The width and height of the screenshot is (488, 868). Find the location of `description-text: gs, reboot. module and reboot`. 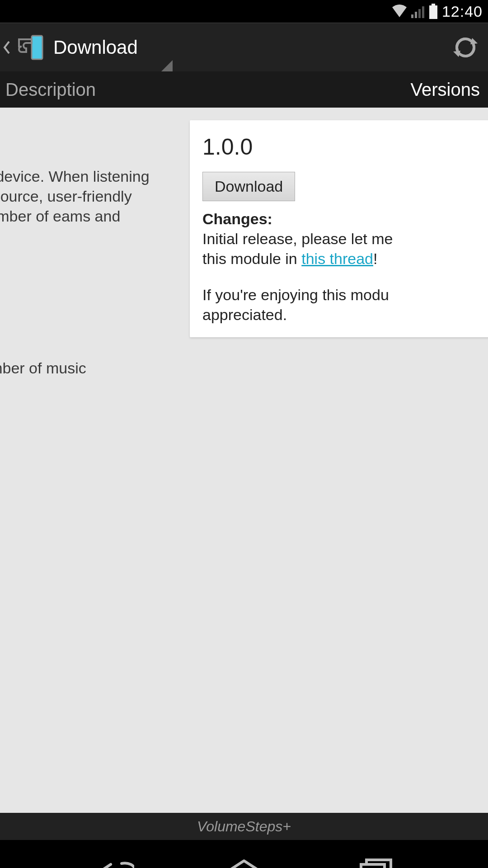

description-text: gs, reboot. module and reboot is located at coordinates (79, 535).